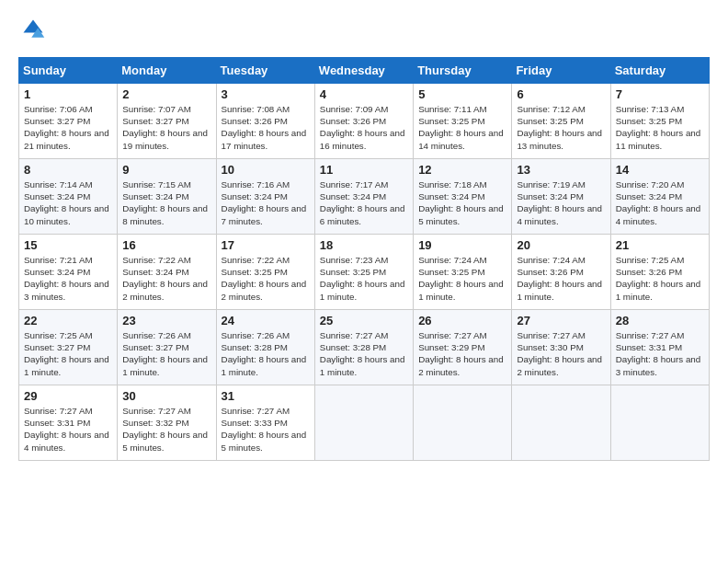 The width and height of the screenshot is (728, 563). Describe the element at coordinates (660, 278) in the screenshot. I see `day-info: Sunrise: 7:25 AM Sunset: 3:26 PM Dayligh…` at that location.